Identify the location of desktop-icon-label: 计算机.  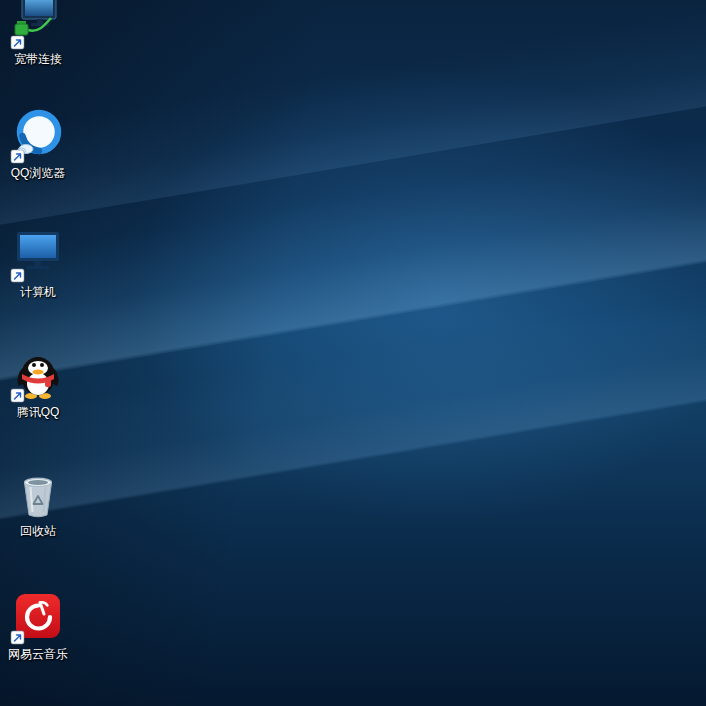
(38, 293).